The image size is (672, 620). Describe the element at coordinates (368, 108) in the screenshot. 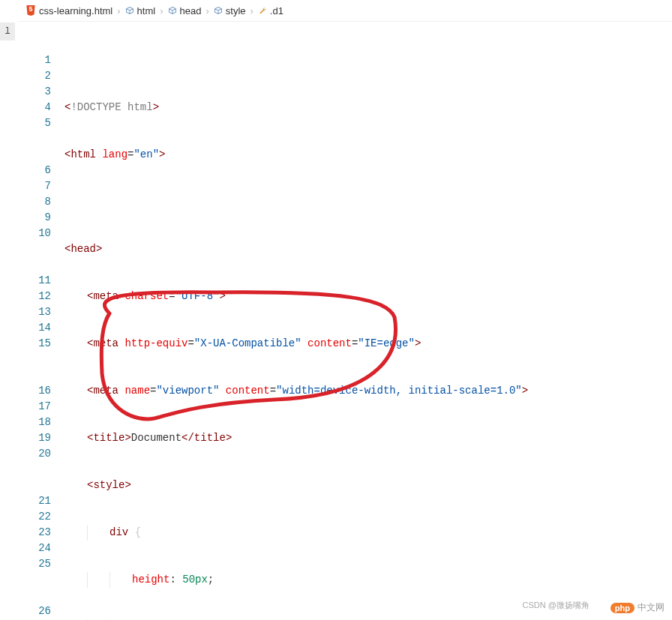

I see `code-line: <!DOCTYPE html>` at that location.